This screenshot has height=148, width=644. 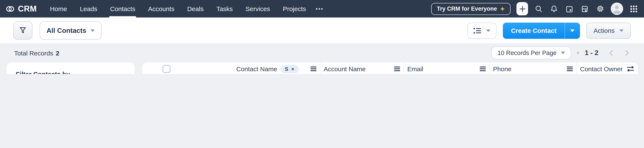 I want to click on search-icon, so click(x=539, y=9).